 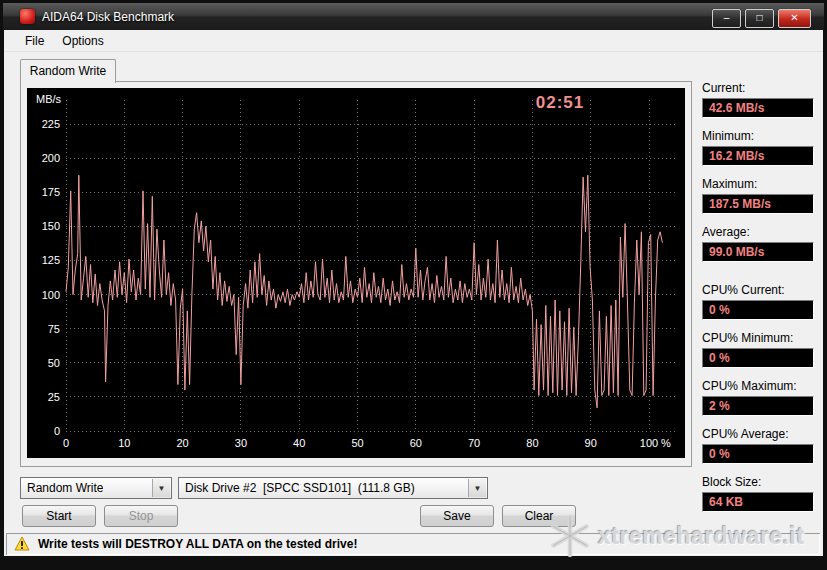 I want to click on stat-maximum: Maximum: 187.5 MB/s, so click(x=758, y=196).